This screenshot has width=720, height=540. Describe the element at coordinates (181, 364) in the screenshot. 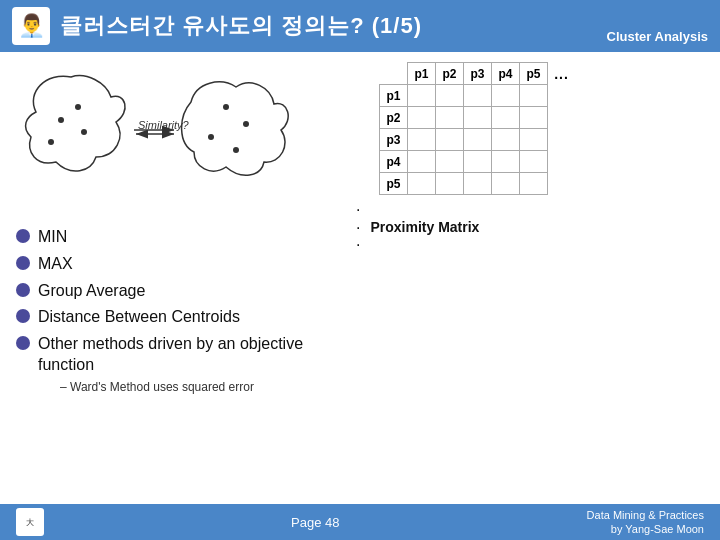

I see `list-item: Other methods driven by an objective fun…` at that location.